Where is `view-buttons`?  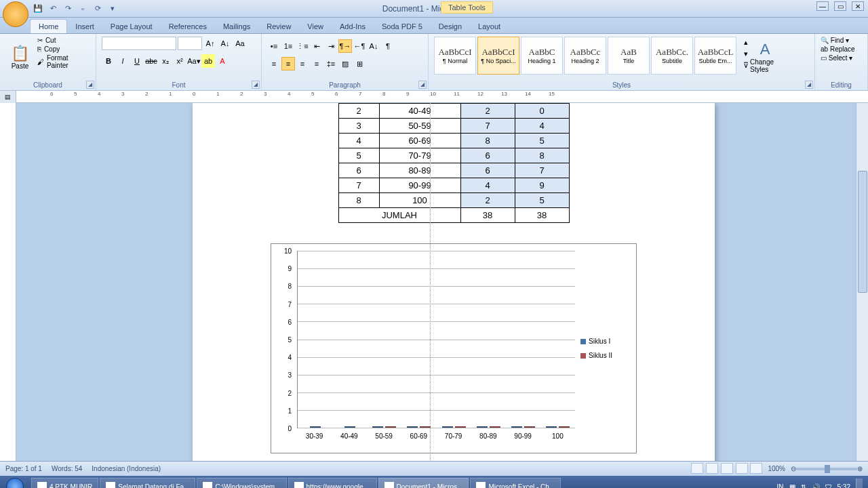 view-buttons is located at coordinates (726, 469).